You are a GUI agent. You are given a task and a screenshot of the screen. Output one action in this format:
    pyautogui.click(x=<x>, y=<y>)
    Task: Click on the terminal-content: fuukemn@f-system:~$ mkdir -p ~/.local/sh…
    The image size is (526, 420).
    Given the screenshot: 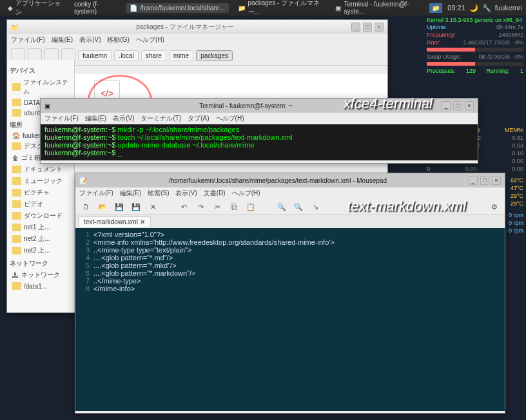 What is the action you would take?
    pyautogui.click(x=259, y=142)
    